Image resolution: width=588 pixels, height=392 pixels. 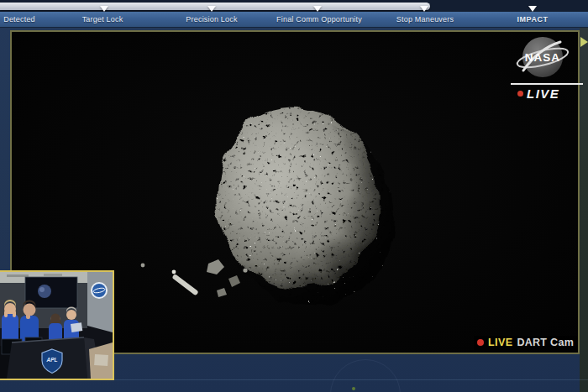 What do you see at coordinates (294, 6) in the screenshot?
I see `timeline-track` at bounding box center [294, 6].